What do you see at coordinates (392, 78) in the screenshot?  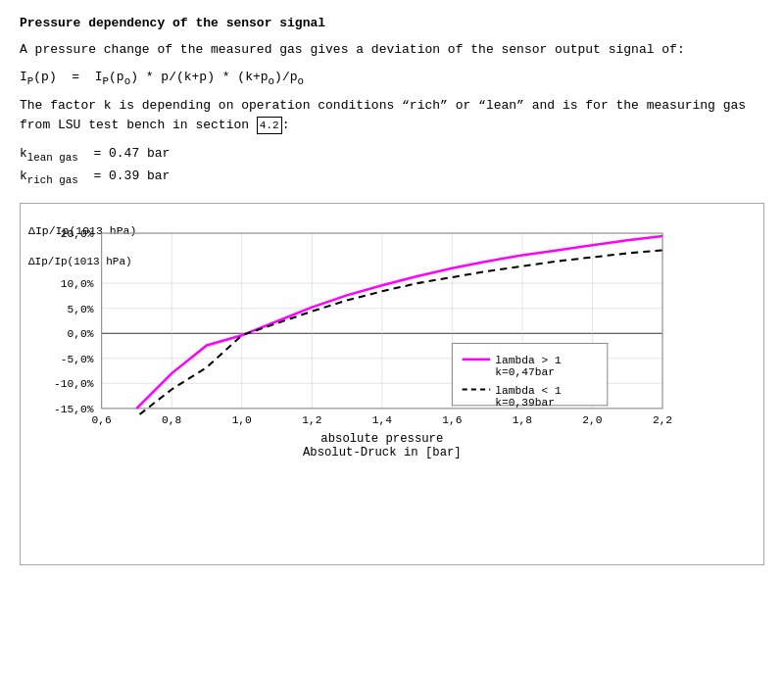 I see `formula: IP(p) = IP(po) * p/(k+p) * (k+po)/po` at bounding box center [392, 78].